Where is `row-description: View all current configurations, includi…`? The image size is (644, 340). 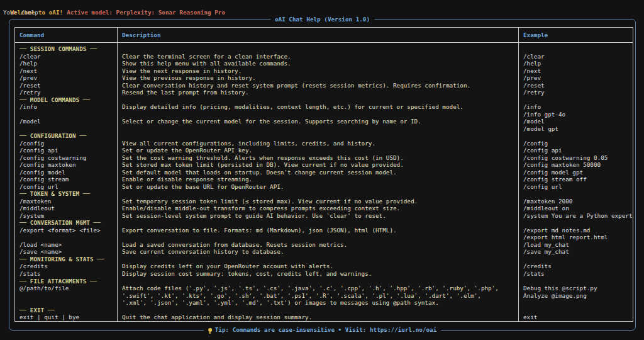 row-description: View all current configurations, includi… is located at coordinates (320, 144).